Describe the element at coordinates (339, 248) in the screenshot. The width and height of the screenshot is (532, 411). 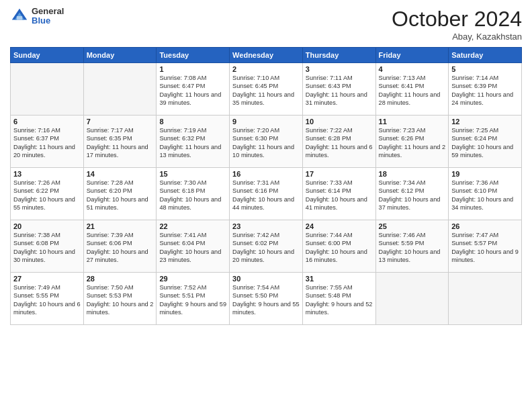
I see `day-info: Sunrise: 7:44 AMSunset: 6:00 PMDaylight:…` at that location.